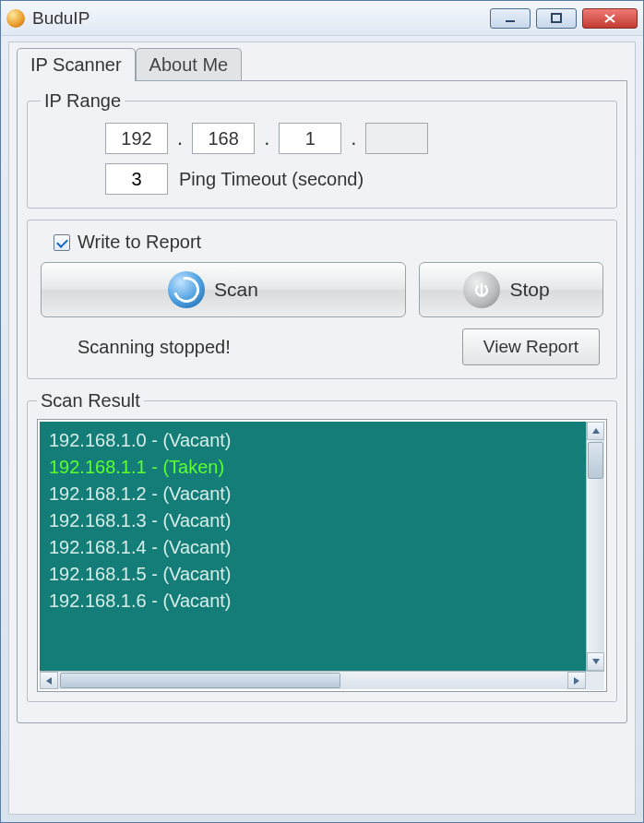 This screenshot has width=644, height=823. What do you see at coordinates (90, 400) in the screenshot?
I see `scan-result-legend: Scan Result` at bounding box center [90, 400].